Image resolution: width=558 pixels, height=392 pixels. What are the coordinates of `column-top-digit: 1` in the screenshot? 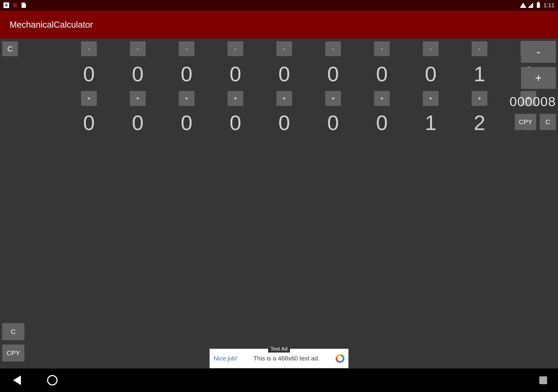 It's located at (479, 74).